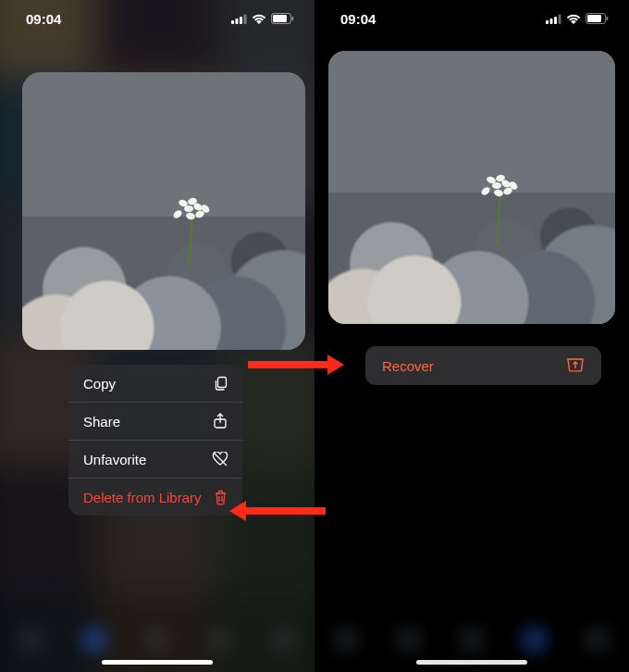  Describe the element at coordinates (289, 365) in the screenshot. I see `annotation-arrow-right` at that location.